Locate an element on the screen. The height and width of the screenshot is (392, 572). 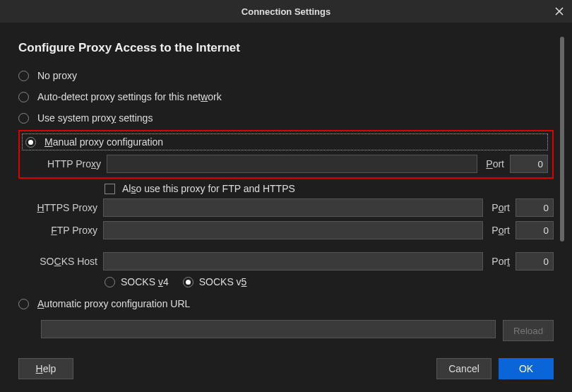
radio-label: SOCKS v4 is located at coordinates (145, 282).